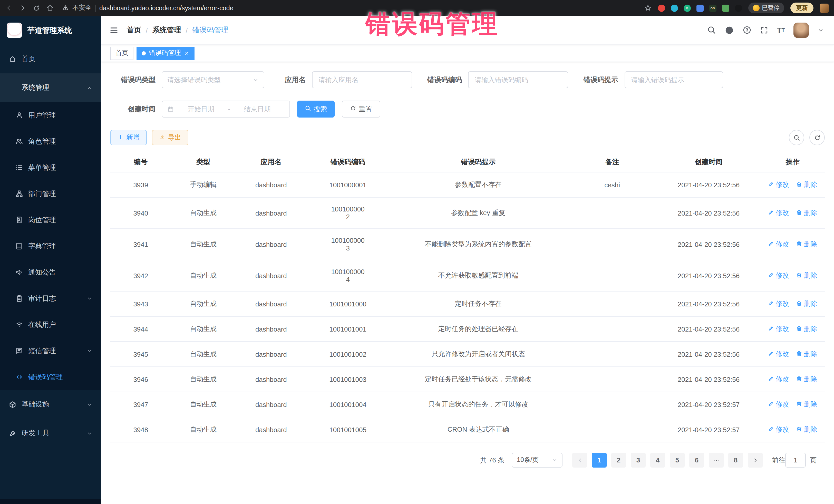 This screenshot has height=504, width=834. What do you see at coordinates (51, 246) in the screenshot?
I see `sidebar-item-dict-management: 字典管理` at bounding box center [51, 246].